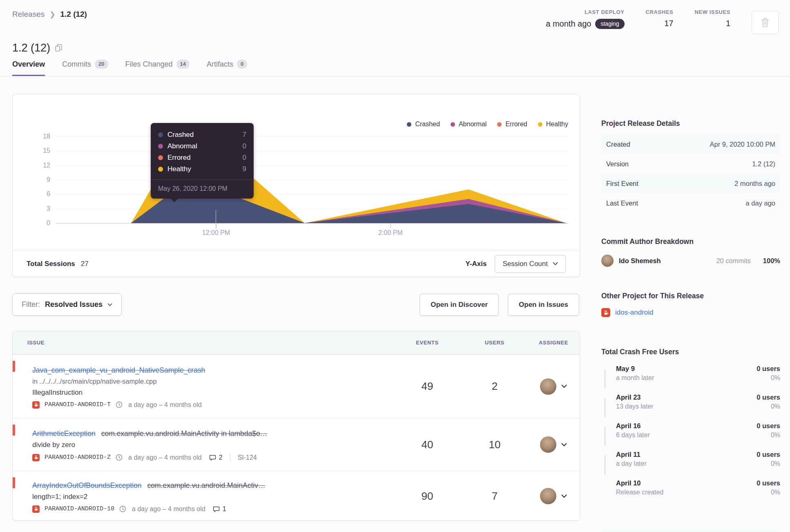  What do you see at coordinates (296, 445) in the screenshot?
I see `issue-row: ArithmeticExceptioncom.example.vu.androi…` at bounding box center [296, 445].